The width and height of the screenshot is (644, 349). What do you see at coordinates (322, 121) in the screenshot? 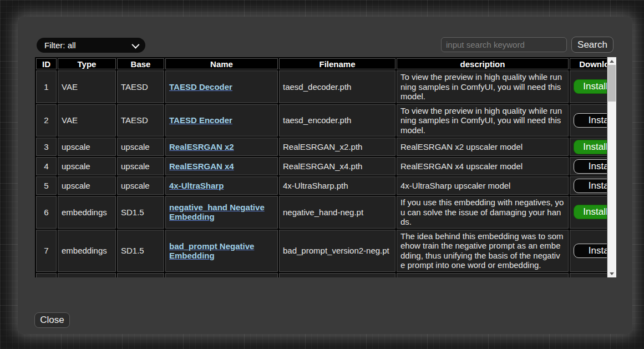
I see `table-row: 2 VAE TAESD TAESD Encoder taesd_encoder.…` at bounding box center [322, 121].